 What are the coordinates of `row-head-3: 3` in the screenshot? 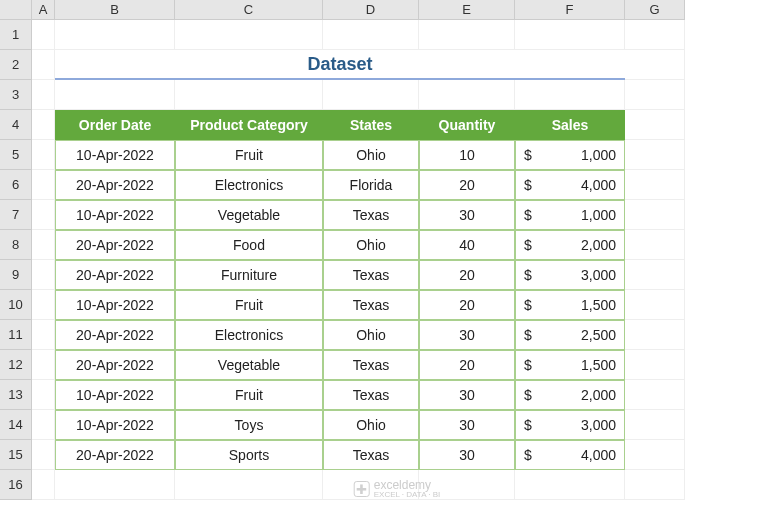 It's located at (16, 95).